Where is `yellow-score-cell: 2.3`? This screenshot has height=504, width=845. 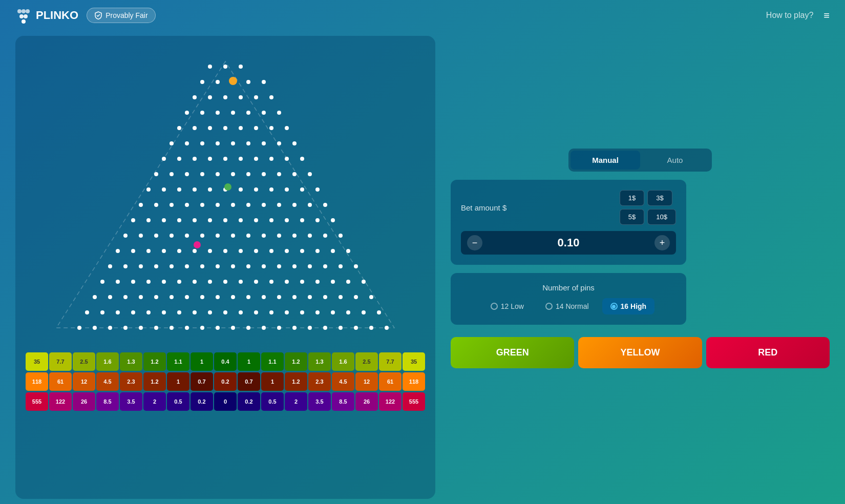
yellow-score-cell: 2.3 is located at coordinates (320, 382).